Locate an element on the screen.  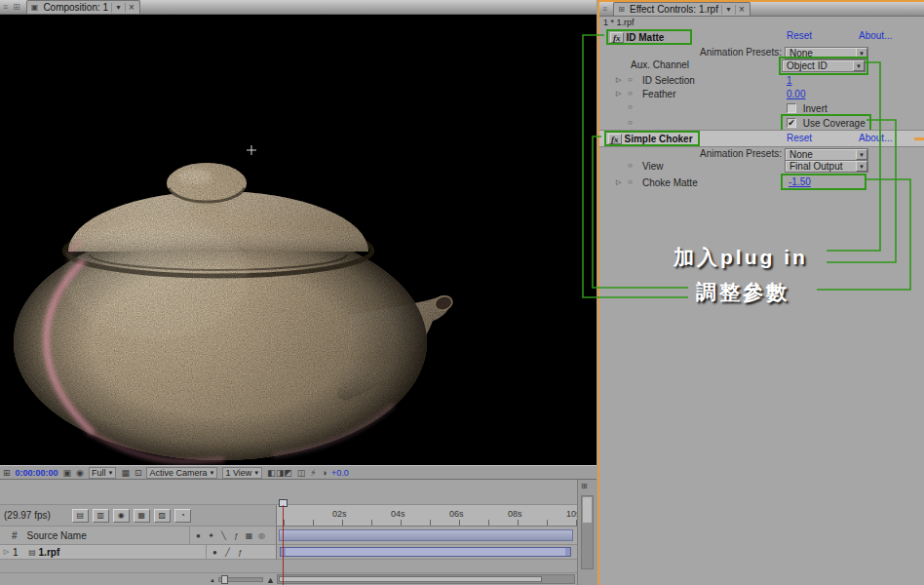
cursor-crosshair-icon is located at coordinates (251, 150).